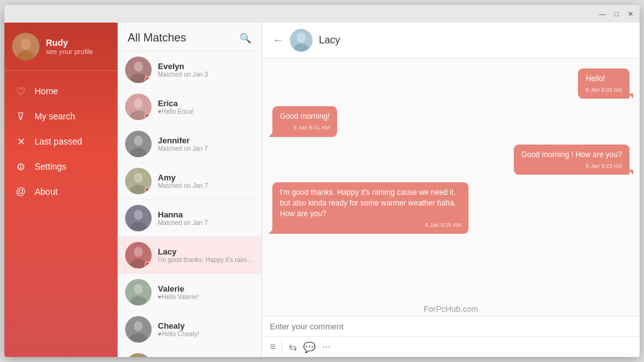 Image resolution: width=644 pixels, height=362 pixels. Describe the element at coordinates (58, 141) in the screenshot. I see `sidebar-label-last-passed: Last passed` at that location.